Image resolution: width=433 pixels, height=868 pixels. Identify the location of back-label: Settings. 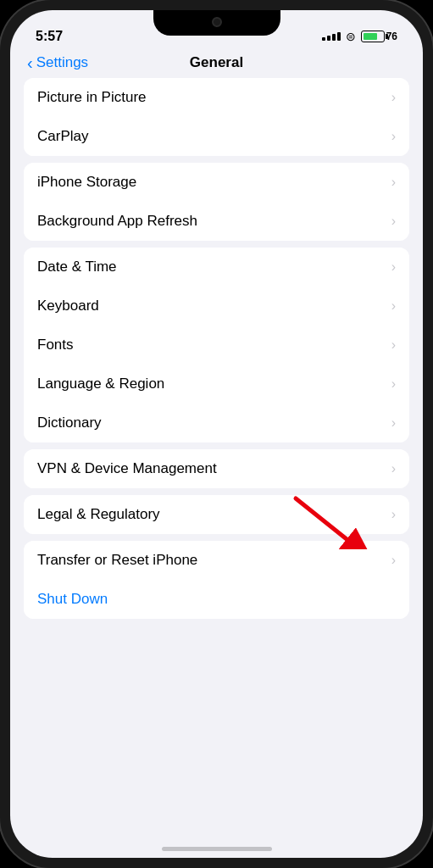
(63, 63).